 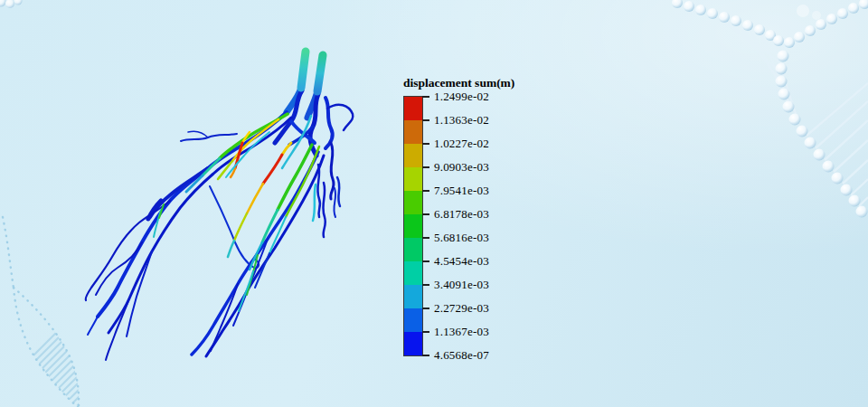 I want to click on tick-label: 2.2729e-03, so click(x=461, y=308).